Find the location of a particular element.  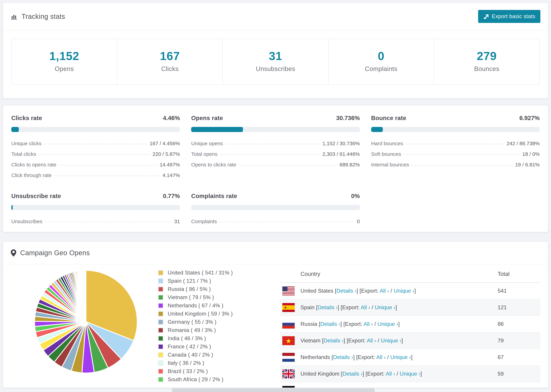

country-cell: Vietnam [Details ›] [Export: All › / Uni… is located at coordinates (399, 341).